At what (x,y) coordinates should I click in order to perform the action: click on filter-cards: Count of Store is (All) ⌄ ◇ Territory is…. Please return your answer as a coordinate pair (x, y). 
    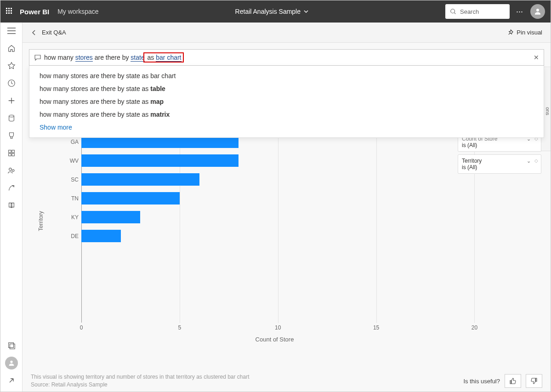
    Looking at the image, I should click on (500, 153).